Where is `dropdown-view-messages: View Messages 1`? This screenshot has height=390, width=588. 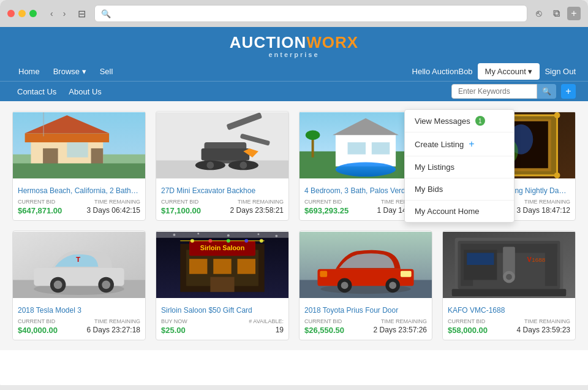
dropdown-view-messages: View Messages 1 is located at coordinates (459, 121).